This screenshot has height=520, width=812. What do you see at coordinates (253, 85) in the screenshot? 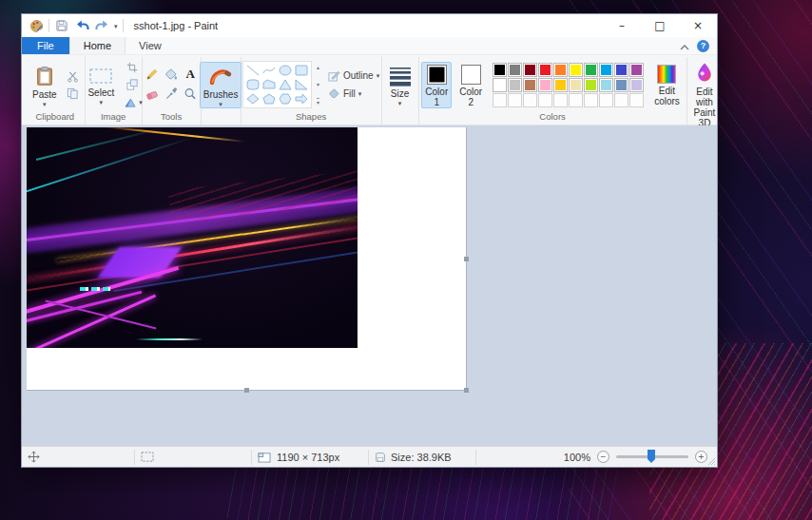
I see `shape-rounded-rectangle-icon` at bounding box center [253, 85].